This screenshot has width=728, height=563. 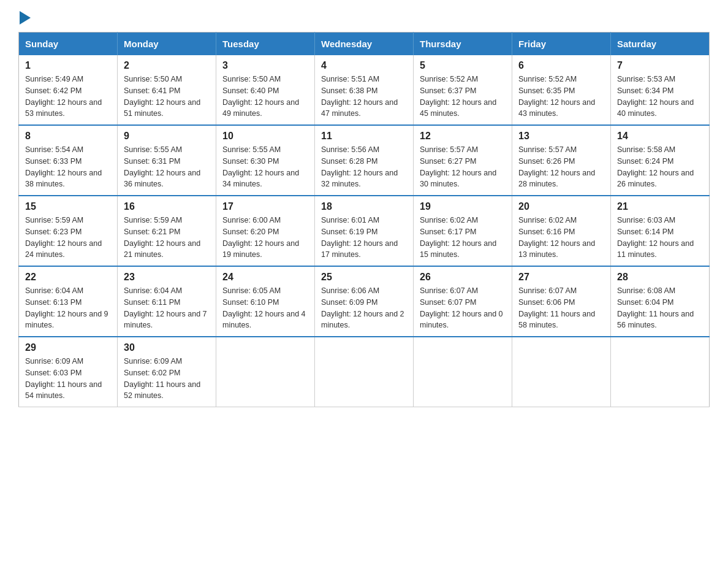 What do you see at coordinates (364, 44) in the screenshot?
I see `weekday-header-row: SundayMondayTuesdayWednesdayThursdayFrid…` at bounding box center [364, 44].